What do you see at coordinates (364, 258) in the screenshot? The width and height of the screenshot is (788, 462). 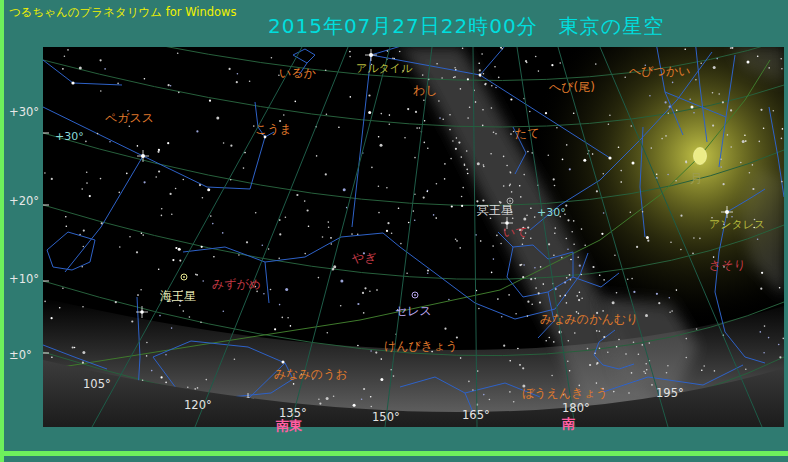 I see `sky-label: やぎ` at bounding box center [364, 258].